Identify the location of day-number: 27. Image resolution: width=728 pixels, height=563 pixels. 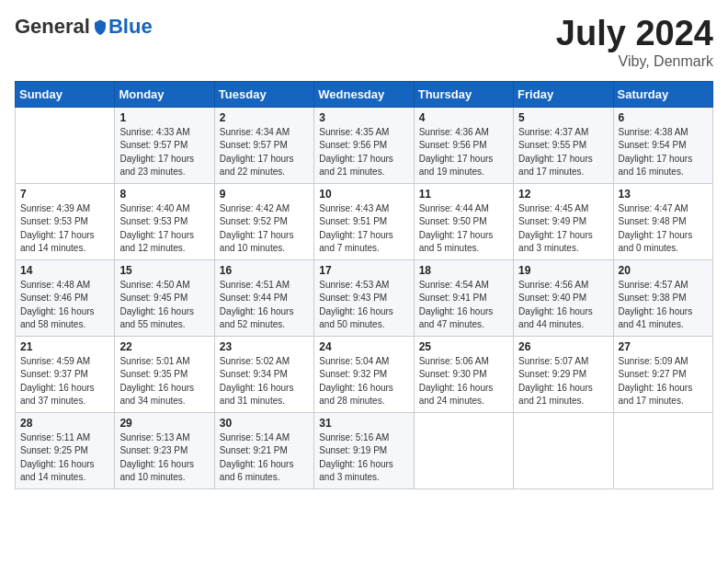
(664, 347).